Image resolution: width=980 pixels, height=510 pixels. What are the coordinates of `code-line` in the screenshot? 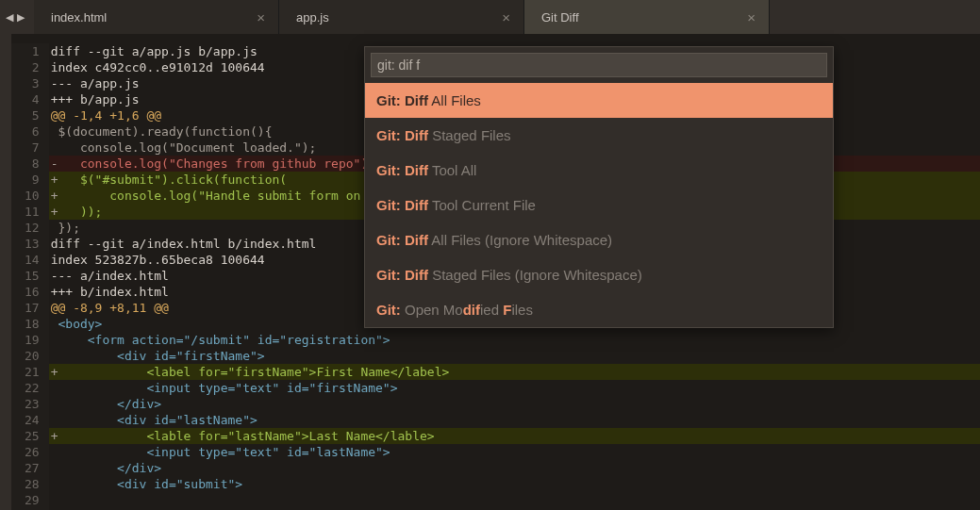 It's located at (515, 500).